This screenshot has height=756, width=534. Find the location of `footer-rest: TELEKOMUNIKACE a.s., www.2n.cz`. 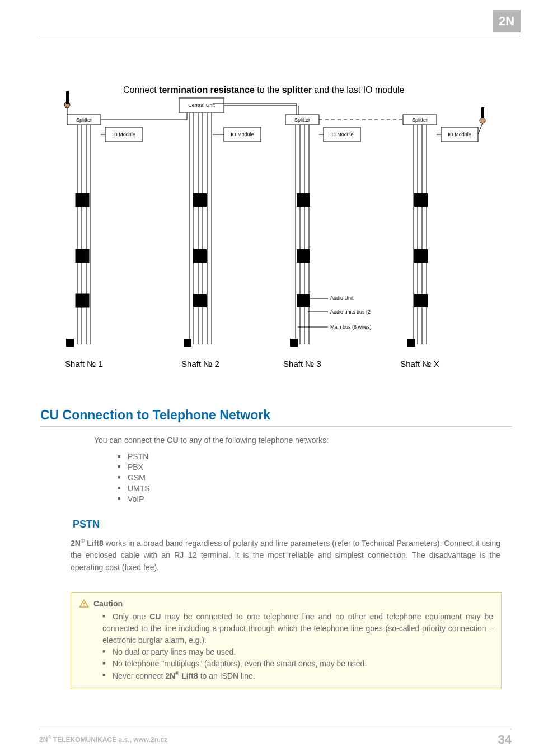

footer-rest: TELEKOMUNIKACE a.s., www.2n.cz is located at coordinates (110, 740).